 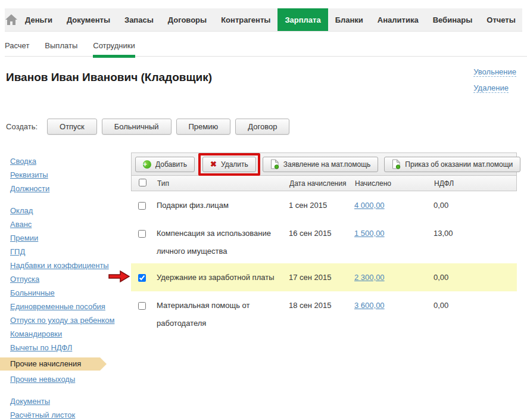 I want to click on statement-button-label: Заявление на мат.помощь, so click(x=328, y=164).